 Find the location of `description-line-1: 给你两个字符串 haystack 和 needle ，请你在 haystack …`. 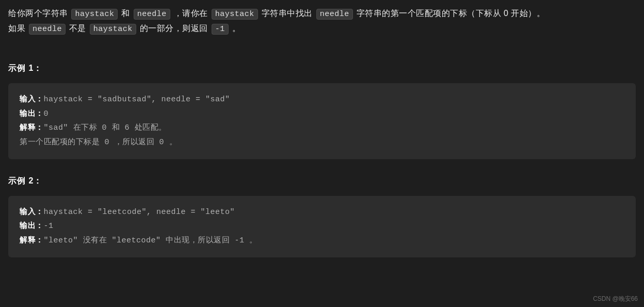

description-line-1: 给你两个字符串 haystack 和 needle ，请你在 haystack … is located at coordinates (322, 13).